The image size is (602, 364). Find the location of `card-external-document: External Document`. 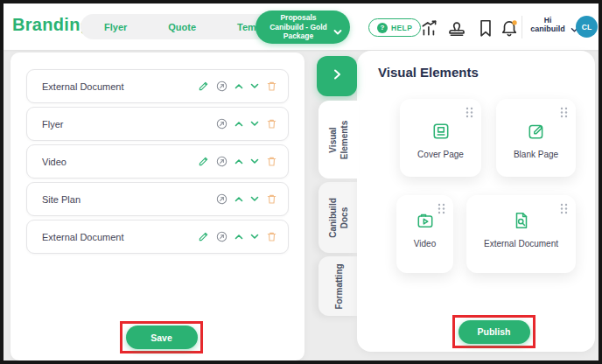

card-external-document: External Document is located at coordinates (522, 234).